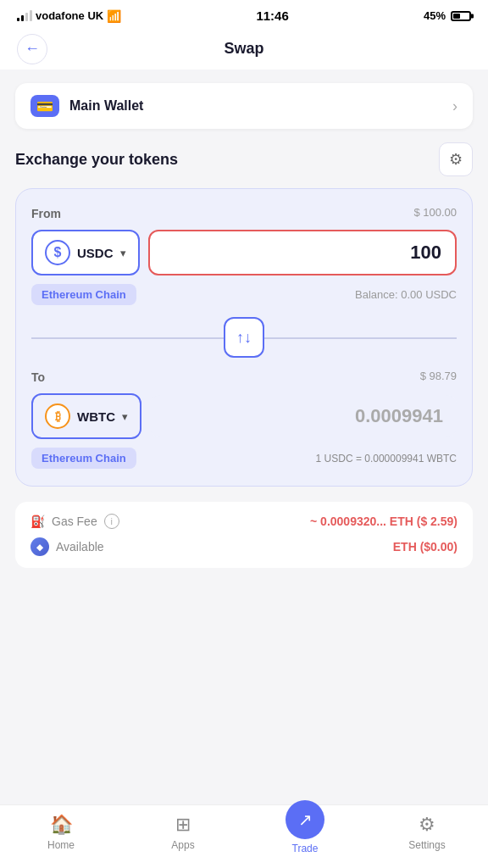 The width and height of the screenshot is (488, 868). Describe the element at coordinates (183, 845) in the screenshot. I see `nav-apps-label: Apps` at that location.